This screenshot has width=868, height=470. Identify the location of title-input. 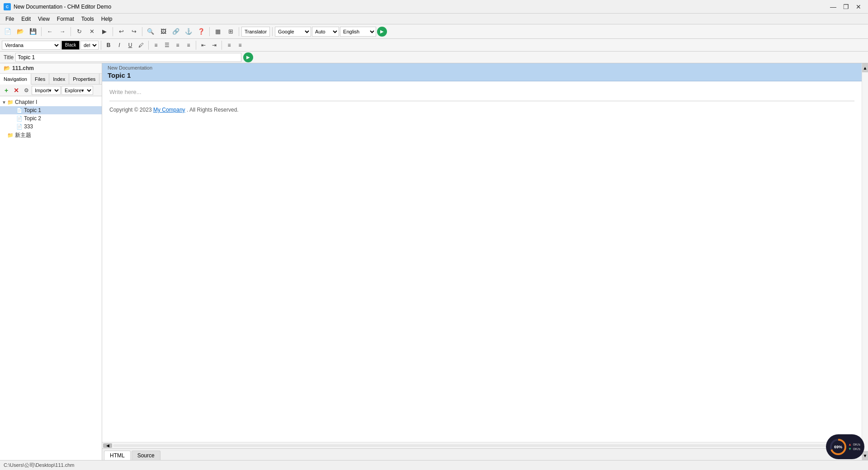
(128, 57).